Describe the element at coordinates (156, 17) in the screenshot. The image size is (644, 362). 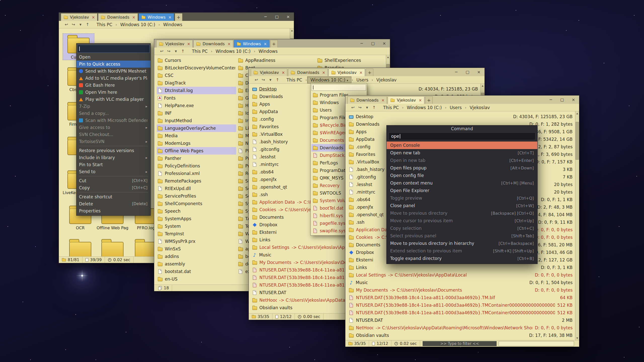
I see `tab-windows: Windows×` at that location.